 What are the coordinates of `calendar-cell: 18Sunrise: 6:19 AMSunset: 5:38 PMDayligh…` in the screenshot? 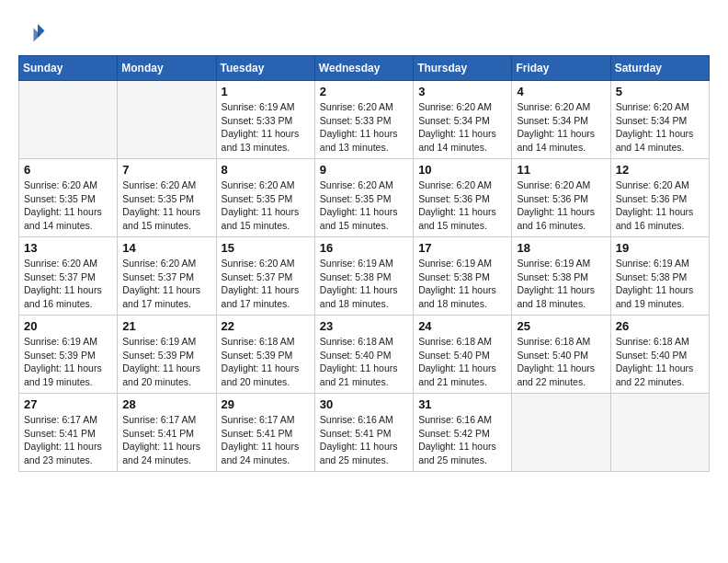 It's located at (561, 276).